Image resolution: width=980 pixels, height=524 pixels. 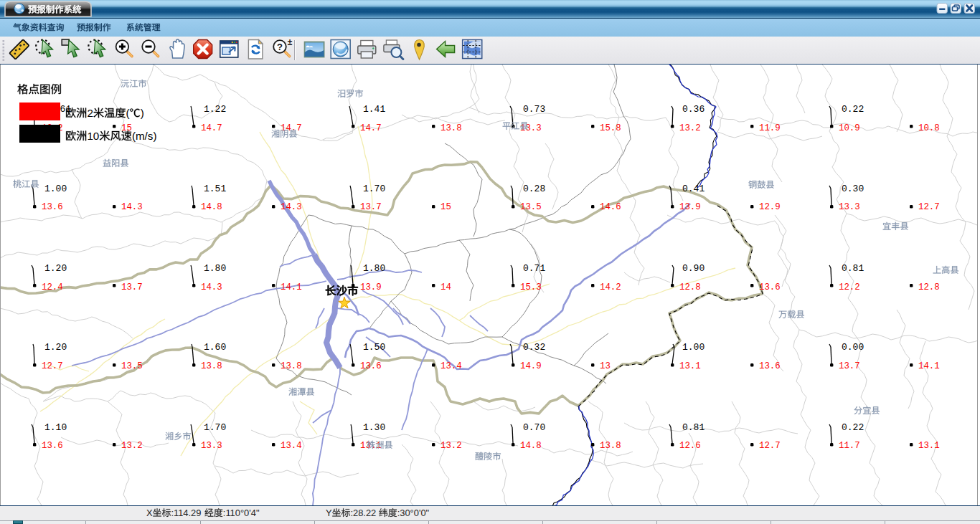 I want to click on svg-text: 0.70, so click(x=534, y=427).